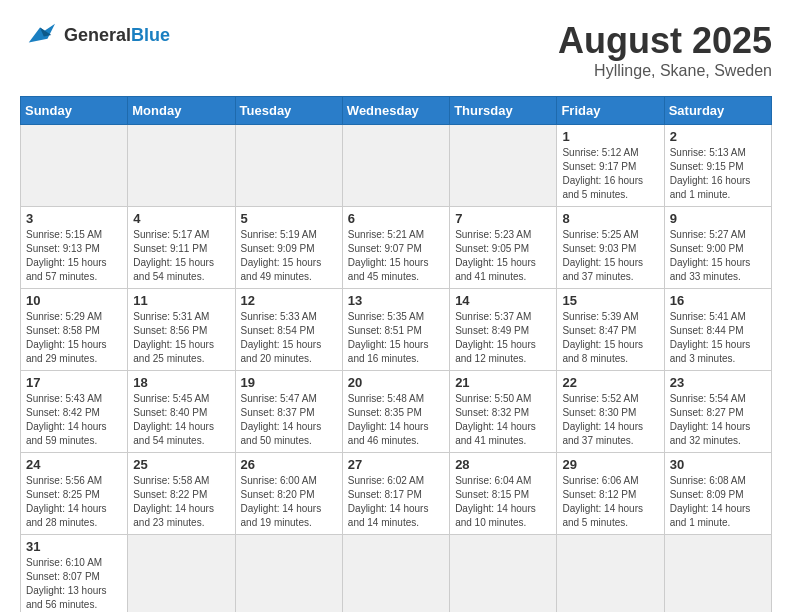  Describe the element at coordinates (610, 502) in the screenshot. I see `day-info: Sunrise: 6:06 AM Sunset: 8:12 PM Dayligh…` at that location.